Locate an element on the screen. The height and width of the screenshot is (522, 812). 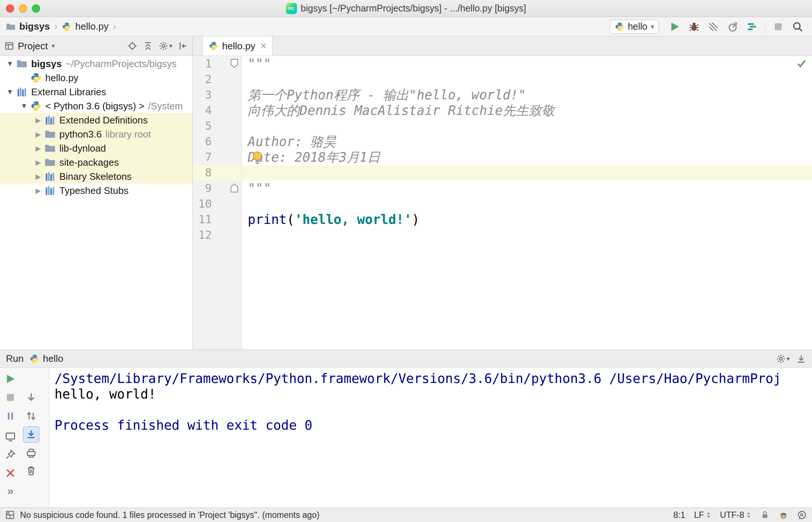
encoding-widget: UTF-8 is located at coordinates (736, 515).